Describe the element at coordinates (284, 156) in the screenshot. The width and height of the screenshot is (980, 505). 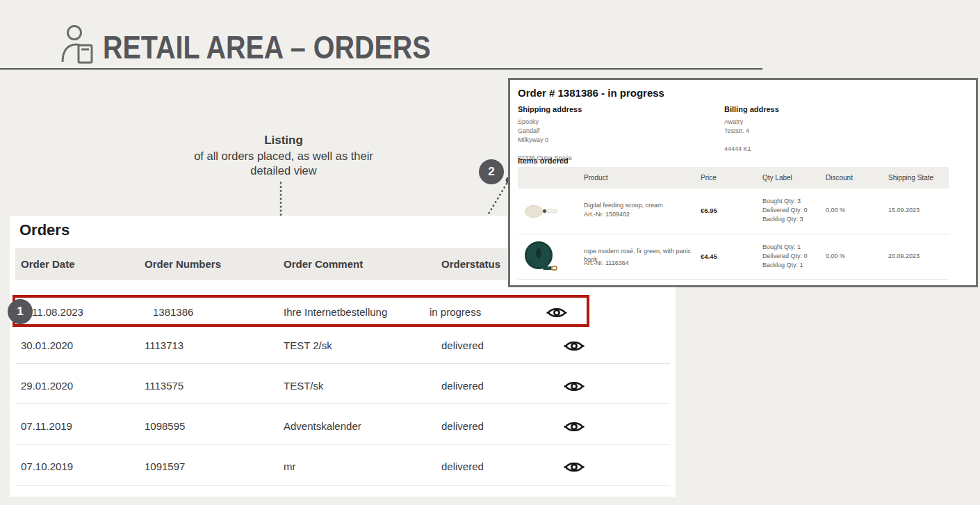
I see `annotation-line-1: of all orders placed, as well as their` at that location.